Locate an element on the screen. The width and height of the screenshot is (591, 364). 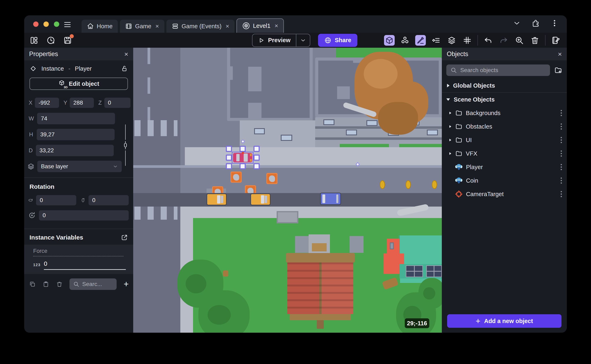
rotation-x-input is located at coordinates (56, 200).